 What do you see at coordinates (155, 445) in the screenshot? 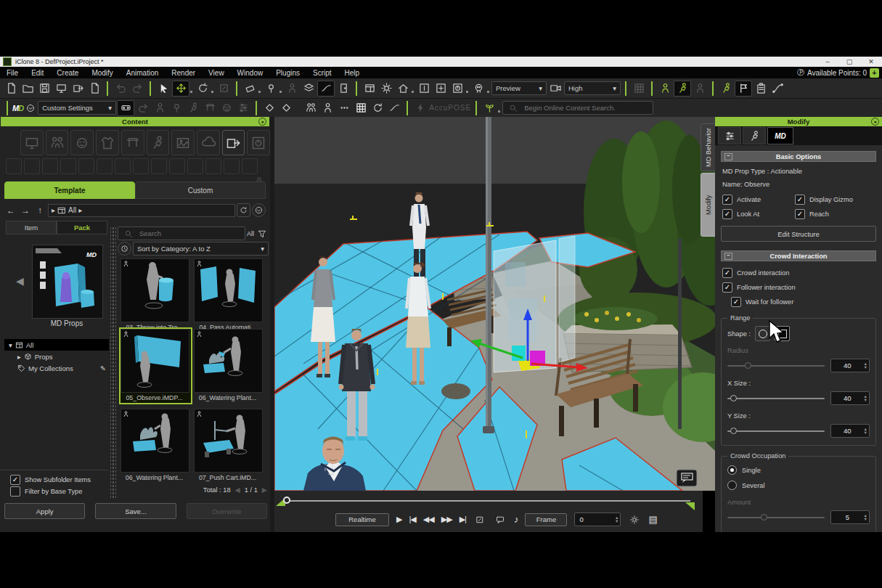
I see `library-item: 06_Watering Plant...` at bounding box center [155, 445].